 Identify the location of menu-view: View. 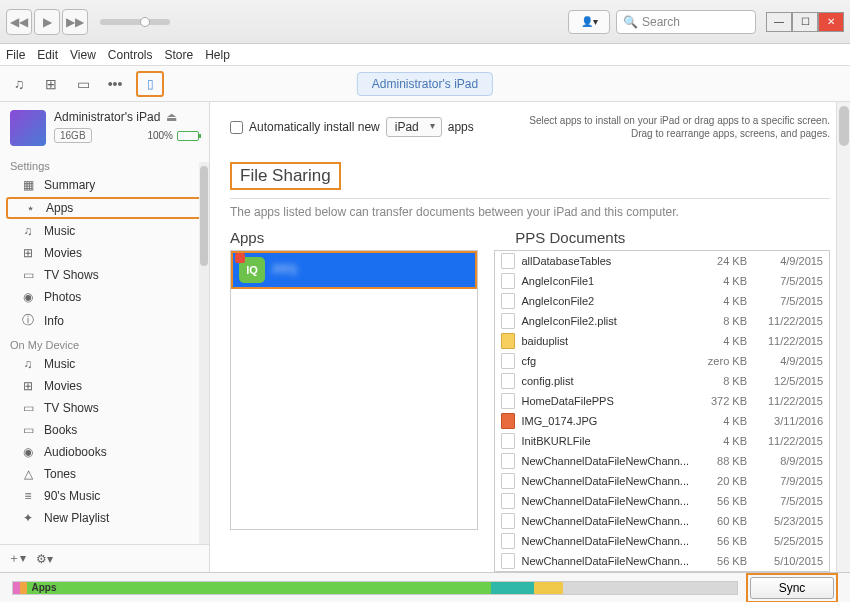
(83, 55).